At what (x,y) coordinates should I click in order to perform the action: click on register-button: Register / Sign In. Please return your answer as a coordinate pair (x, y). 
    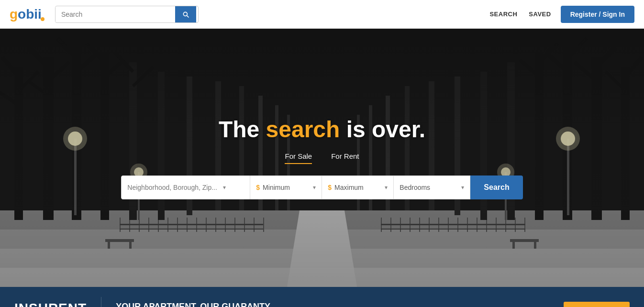
    Looking at the image, I should click on (598, 14).